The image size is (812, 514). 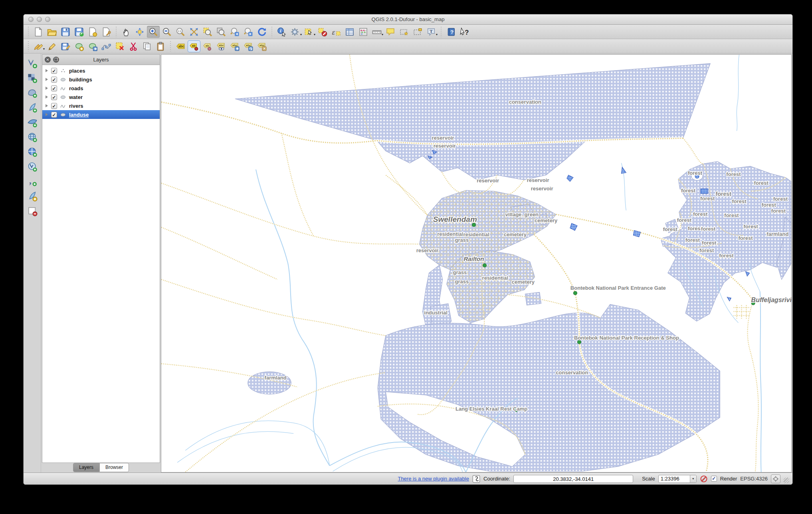 What do you see at coordinates (52, 46) in the screenshot?
I see `toggle-editing-button` at bounding box center [52, 46].